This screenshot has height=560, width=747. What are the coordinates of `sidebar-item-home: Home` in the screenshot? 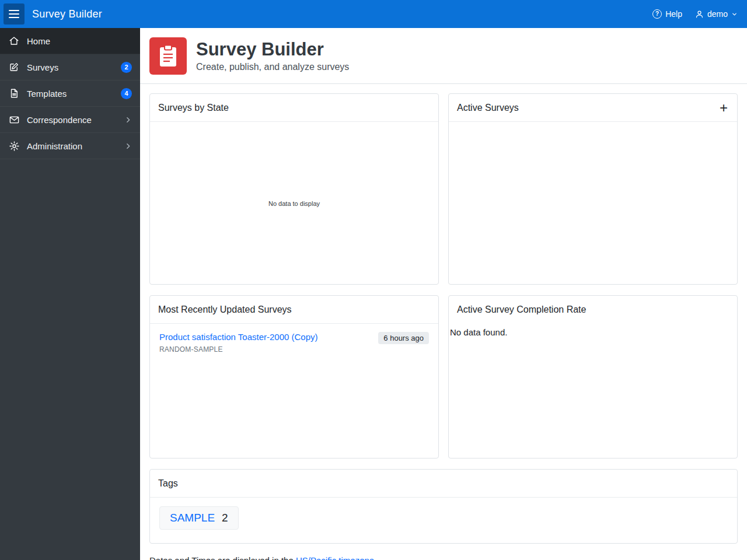 It's located at (70, 41).